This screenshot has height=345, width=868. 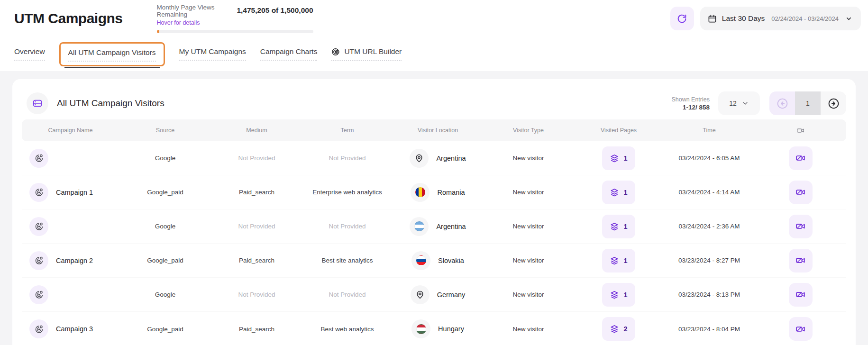 I want to click on column-term: Term, so click(x=347, y=130).